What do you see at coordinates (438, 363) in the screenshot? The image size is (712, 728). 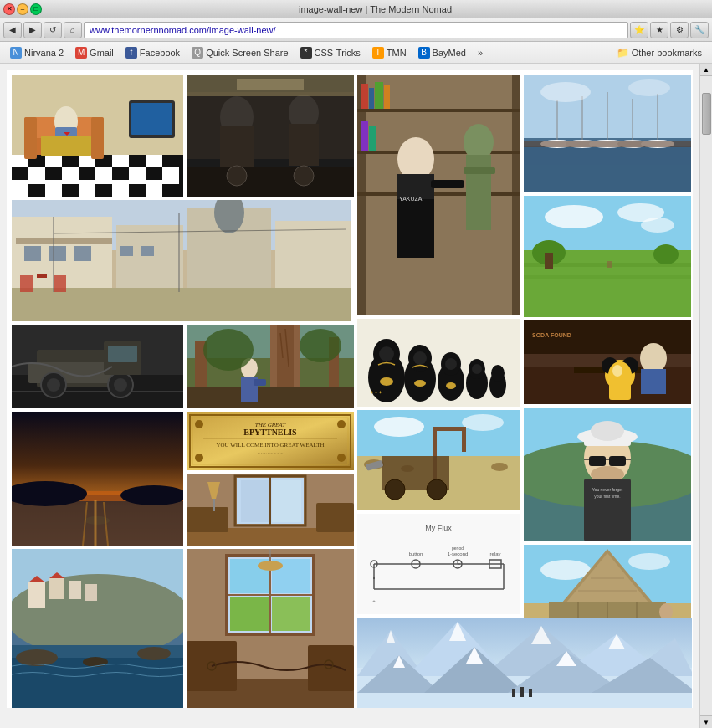 I see `image-matryoshka: ✦✦✦` at bounding box center [438, 363].